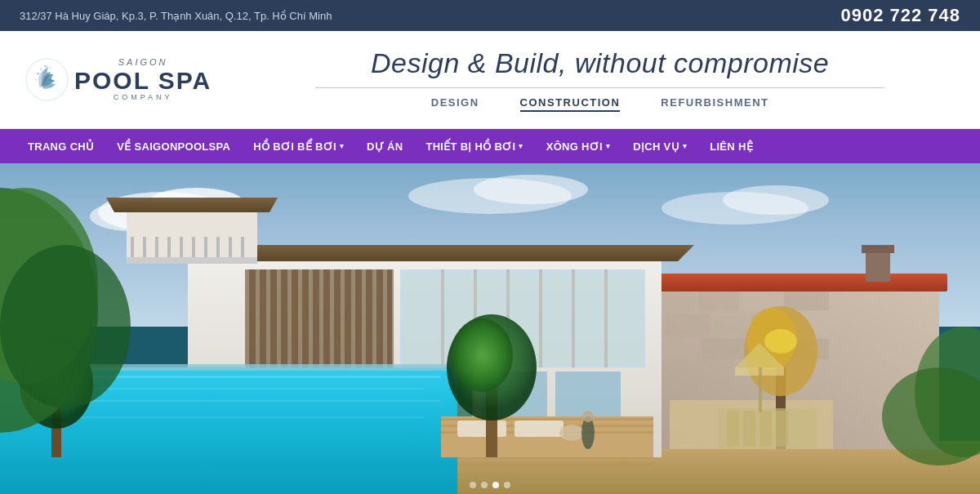 This screenshot has width=980, height=494. Describe the element at coordinates (143, 98) in the screenshot. I see `logo-company: COMPANY` at that location.